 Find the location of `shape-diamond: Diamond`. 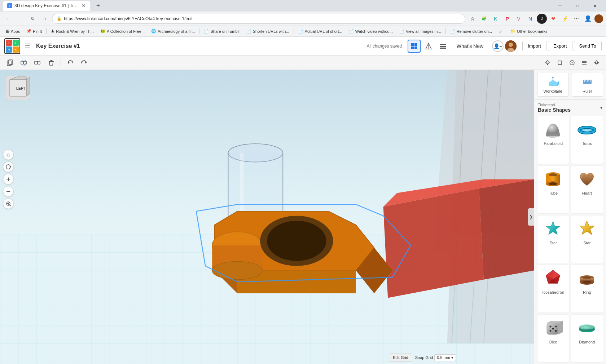

shape-diamond: Diamond is located at coordinates (587, 338).